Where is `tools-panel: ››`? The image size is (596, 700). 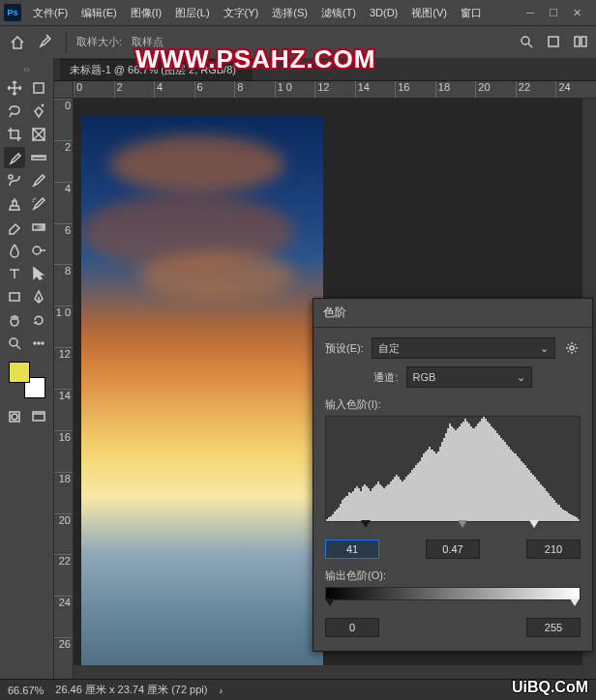
tools-panel: ›› is located at coordinates (27, 368).